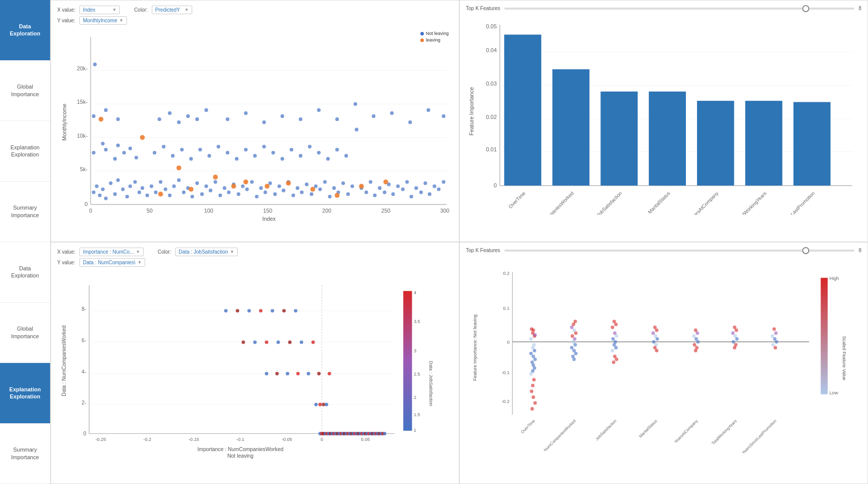 Image resolution: width=868 pixels, height=484 pixels. I want to click on q1-color-label: Color:, so click(141, 10).